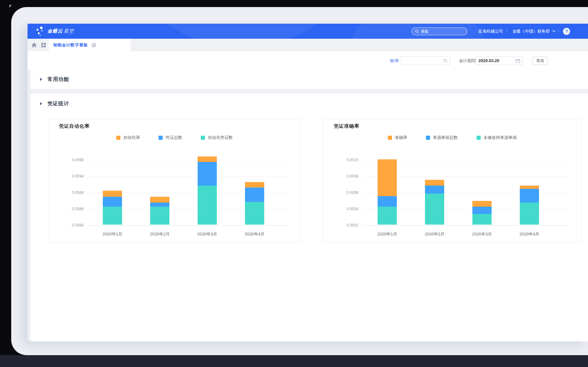 Image resolution: width=588 pixels, height=367 pixels. I want to click on apps-grid-icon, so click(44, 45).